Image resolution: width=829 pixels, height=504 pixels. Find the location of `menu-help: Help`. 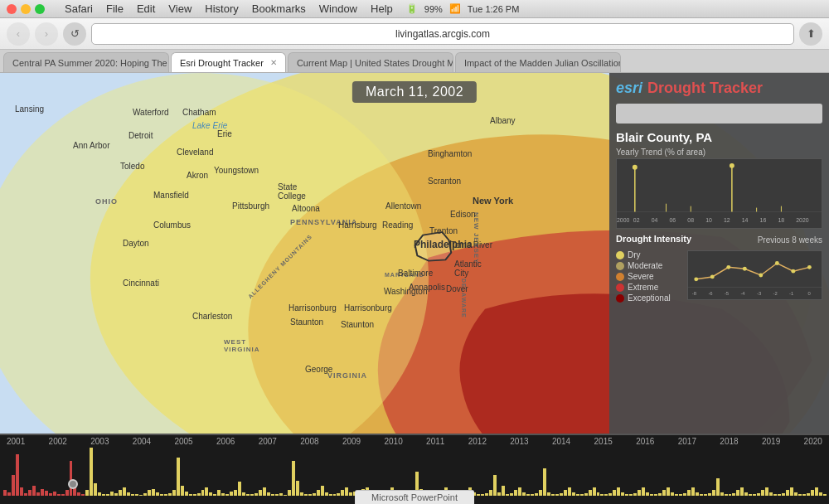

menu-help: Help is located at coordinates (381, 8).